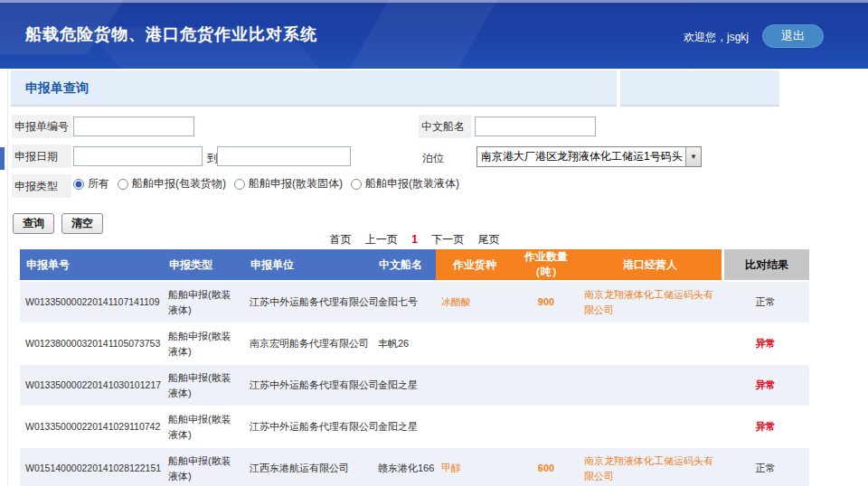 The width and height of the screenshot is (868, 486). What do you see at coordinates (82, 224) in the screenshot?
I see `clear-button: 清空` at bounding box center [82, 224].